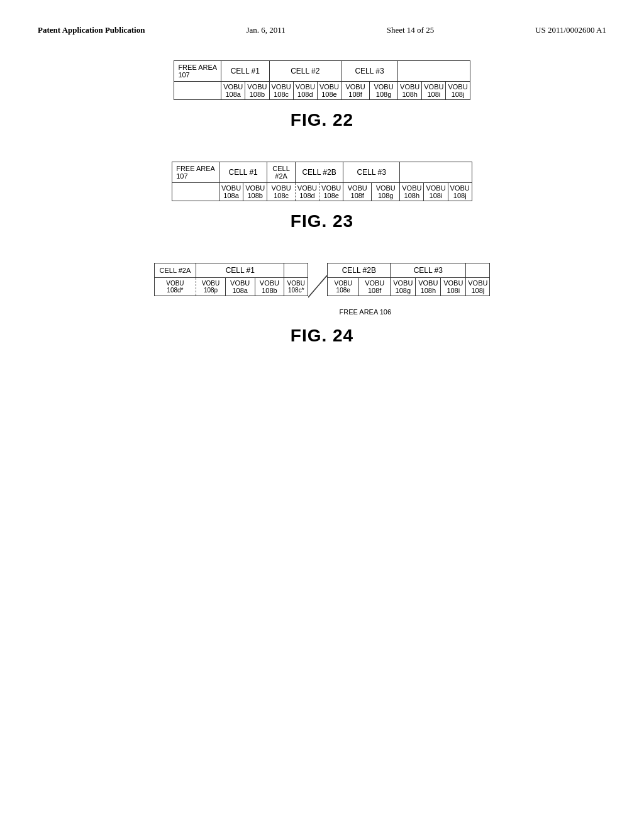 This screenshot has height=830, width=644. What do you see at coordinates (306, 72) in the screenshot?
I see `fig22-col-cell2: CELL #2` at bounding box center [306, 72].